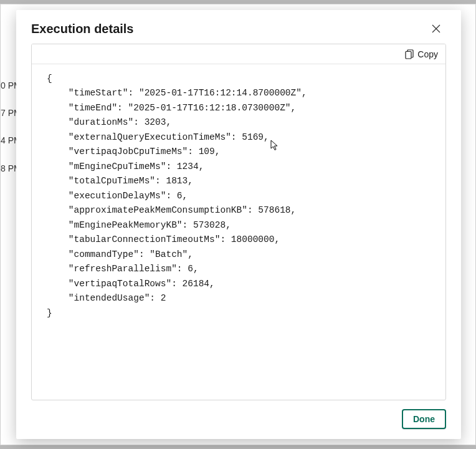 The height and width of the screenshot is (449, 476). I want to click on dialog-header: Execution details, so click(239, 27).